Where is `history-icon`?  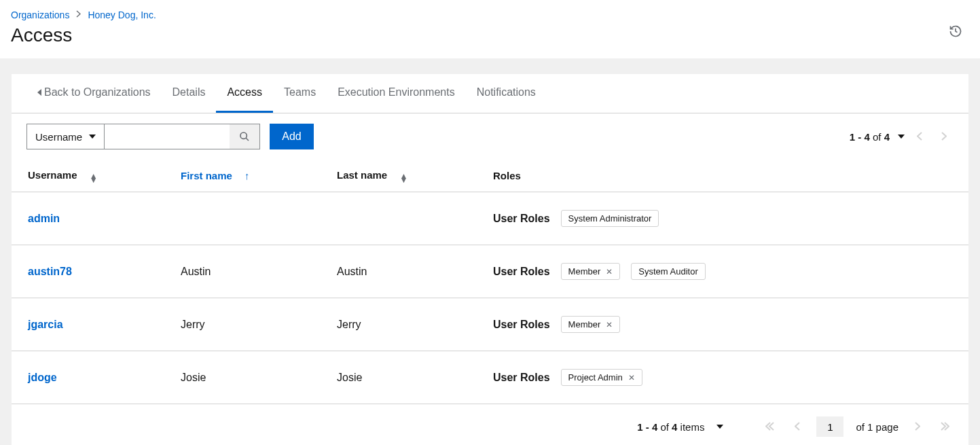
history-icon is located at coordinates (959, 24).